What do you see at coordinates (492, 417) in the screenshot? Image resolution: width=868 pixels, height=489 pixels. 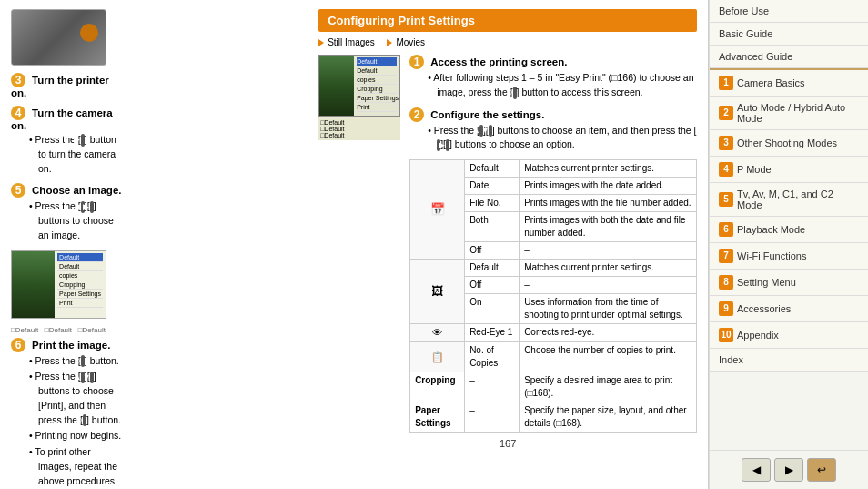 I see `option-paper-dash: –` at bounding box center [492, 417].